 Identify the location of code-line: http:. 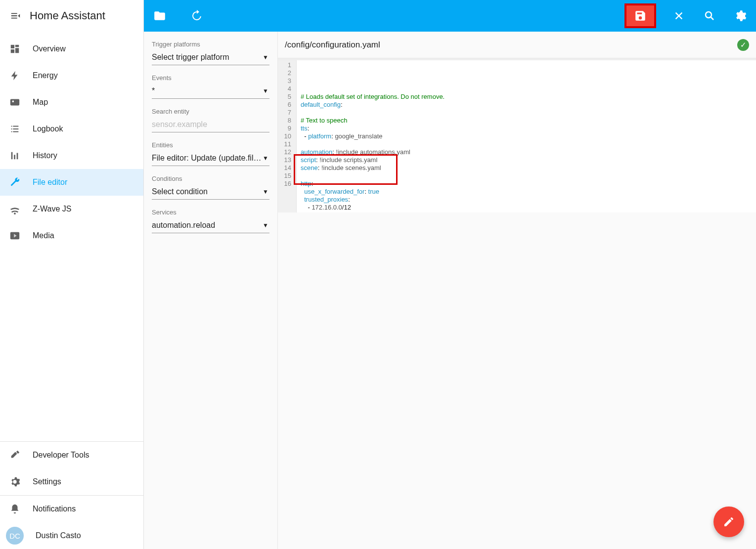
(526, 184).